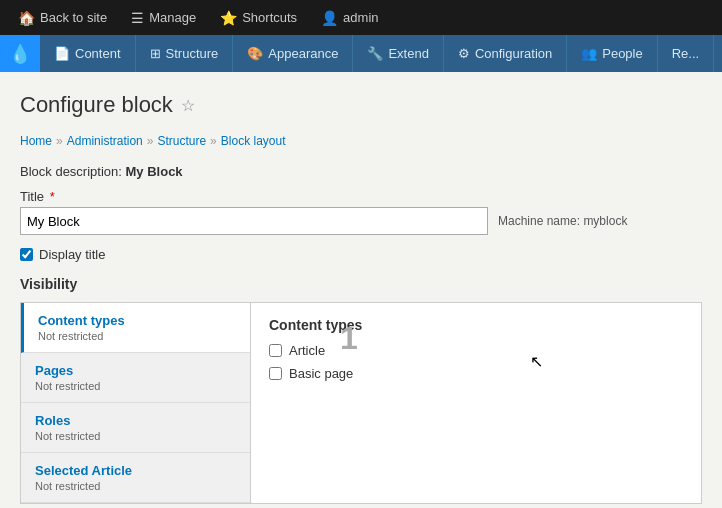 This screenshot has width=722, height=508. I want to click on menu-icon: ☰, so click(138, 18).